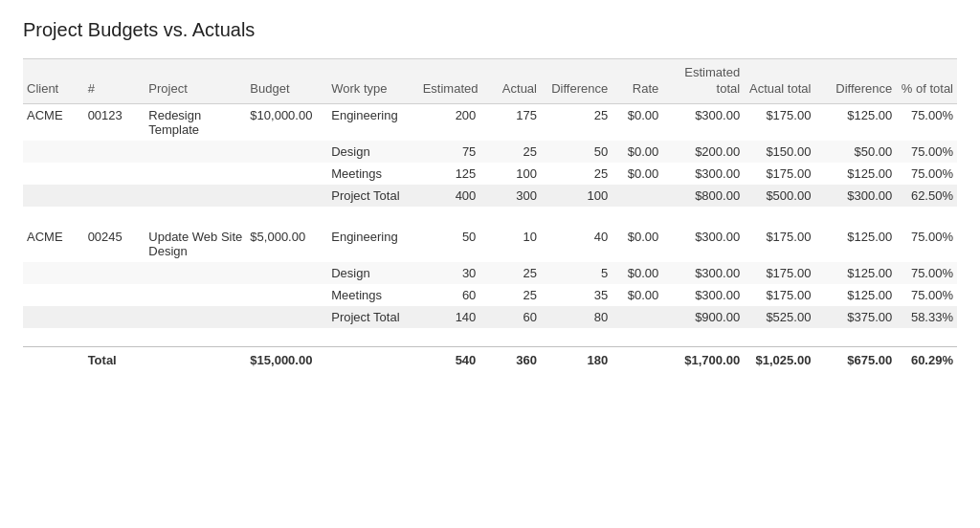 The image size is (980, 528). I want to click on table-row: ACME00245Update Web Site Design$5,000.00…, so click(490, 244).